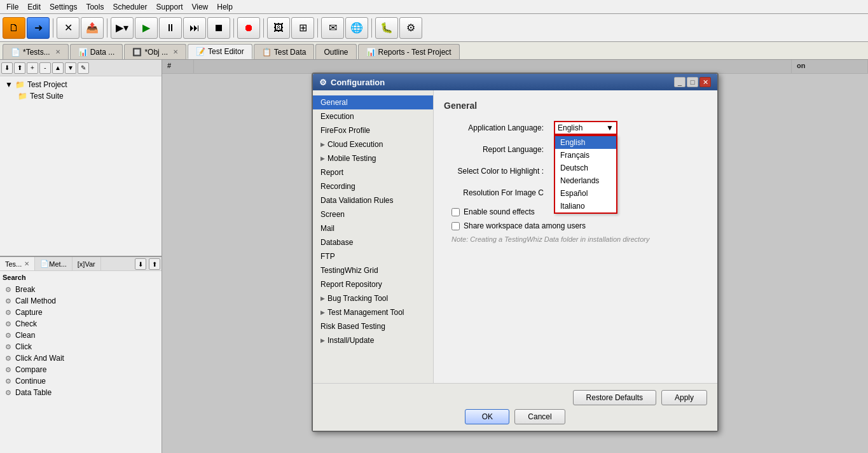  Describe the element at coordinates (81, 324) in the screenshot. I see `search-item-check: ⚙ Check` at that location.